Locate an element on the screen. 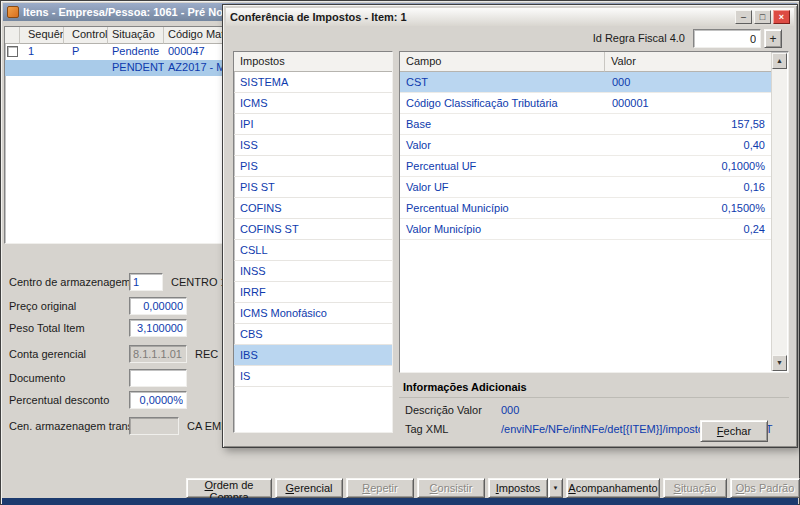 The height and width of the screenshot is (505, 800). column-header-controle: Controle is located at coordinates (86, 36).